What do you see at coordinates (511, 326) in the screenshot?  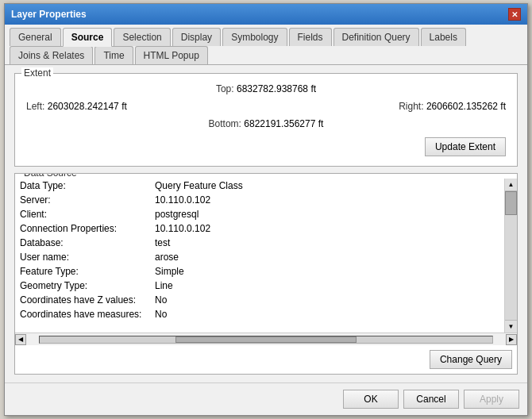 I see `scroll-down-arrow: ▼` at bounding box center [511, 326].